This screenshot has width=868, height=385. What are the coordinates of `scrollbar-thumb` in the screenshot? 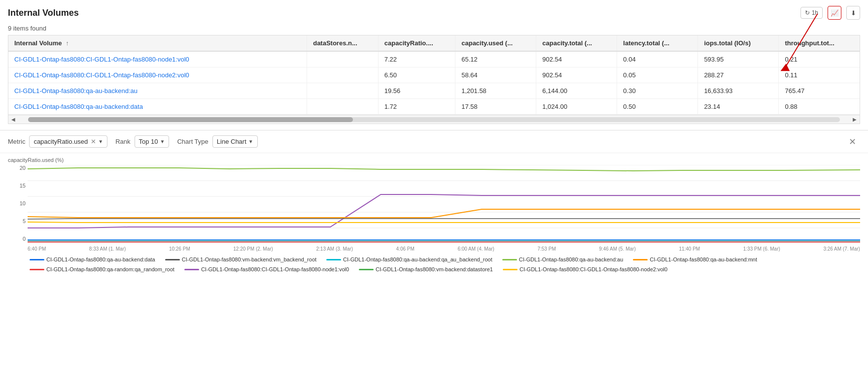 It's located at (190, 120).